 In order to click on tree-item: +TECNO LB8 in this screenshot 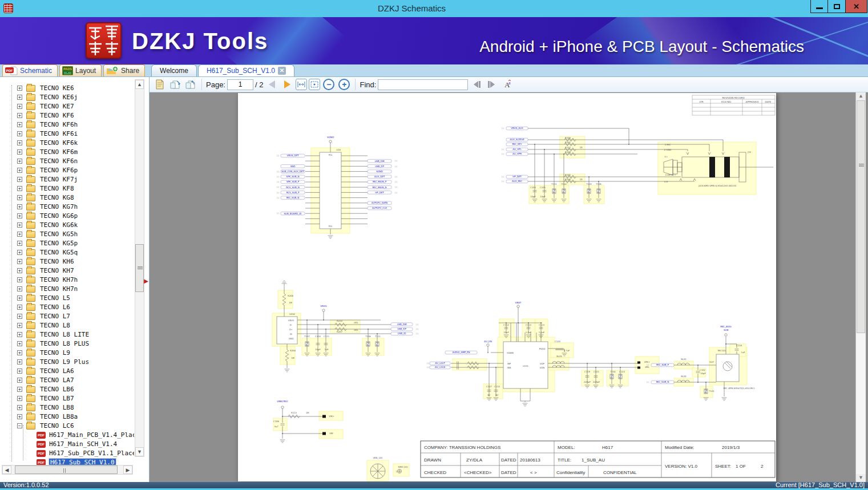, I will do `click(67, 408)`.